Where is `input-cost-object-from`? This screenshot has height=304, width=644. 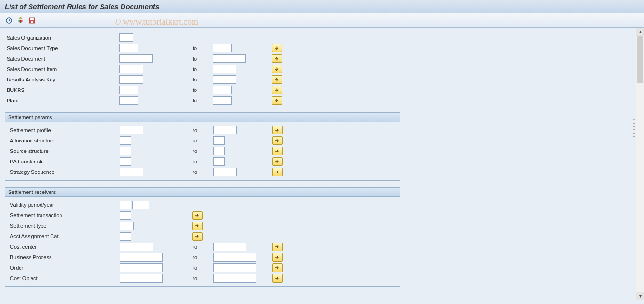 input-cost-object-from is located at coordinates (141, 278).